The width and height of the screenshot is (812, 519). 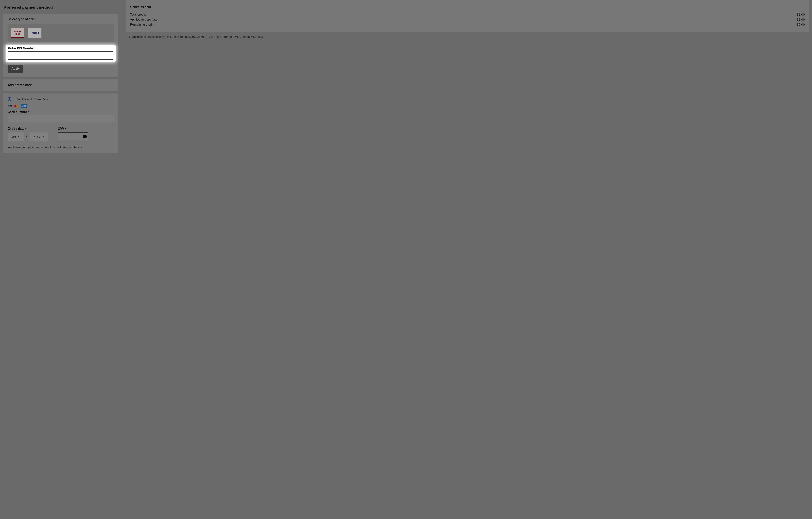 I want to click on amex-icon: AM EX, so click(x=24, y=106).